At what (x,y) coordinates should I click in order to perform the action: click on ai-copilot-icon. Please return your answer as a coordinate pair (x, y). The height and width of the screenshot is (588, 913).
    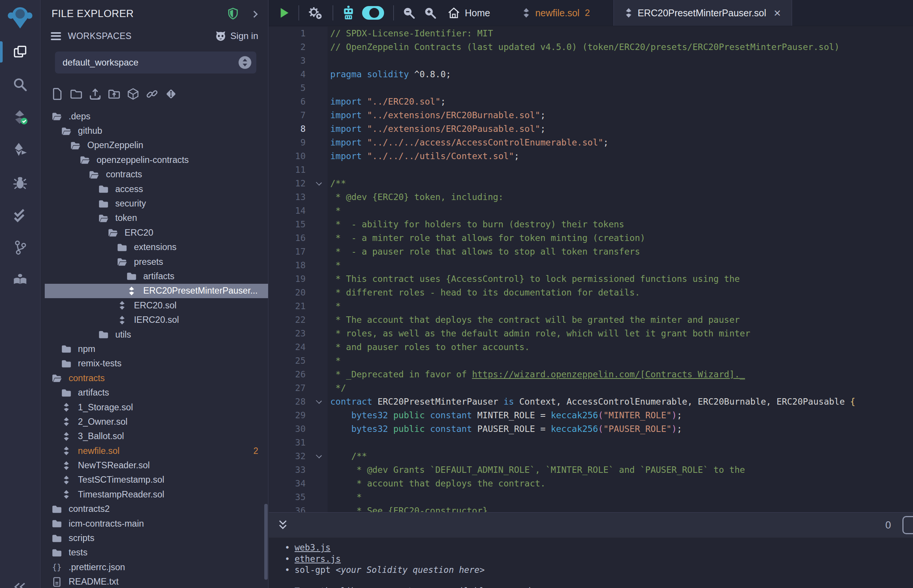
    Looking at the image, I should click on (348, 13).